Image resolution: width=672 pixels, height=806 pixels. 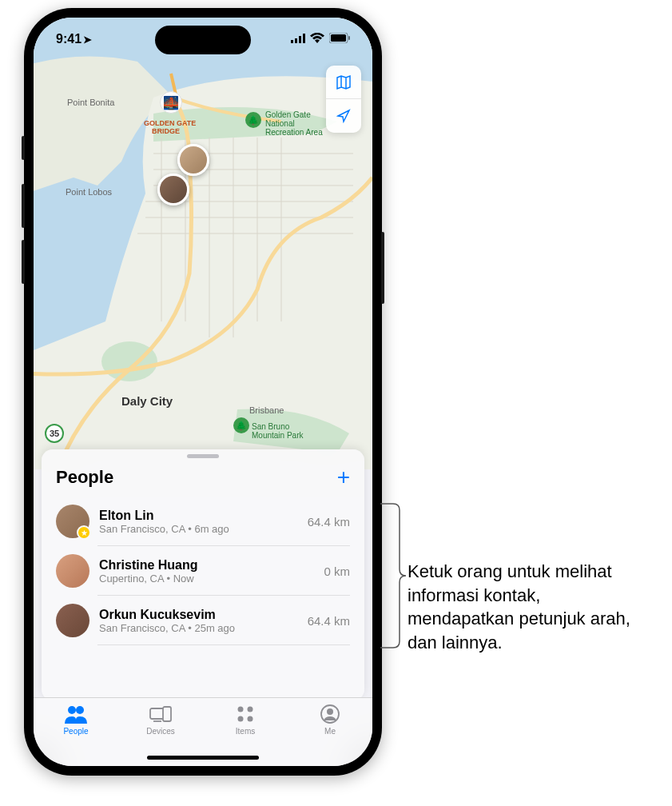 What do you see at coordinates (330, 714) in the screenshot?
I see `me-icon` at bounding box center [330, 714].